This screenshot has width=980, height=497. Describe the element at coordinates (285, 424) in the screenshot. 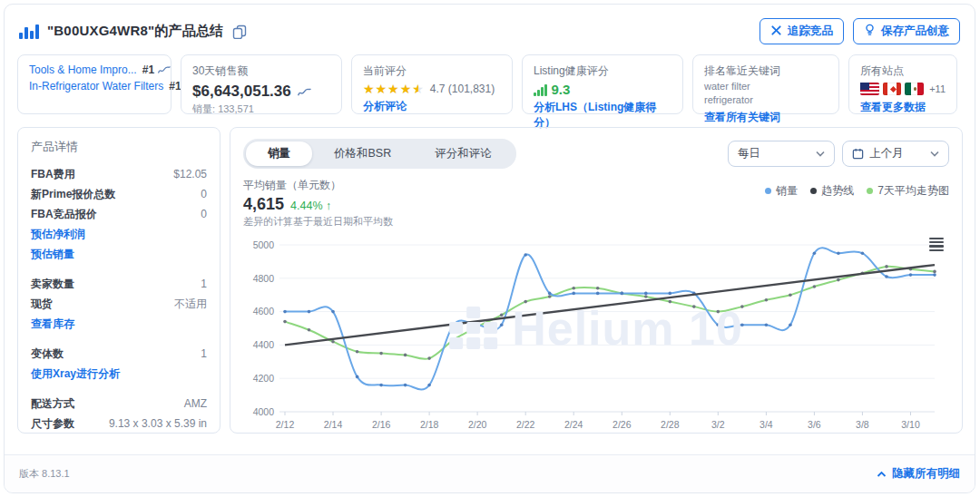

I see `svg-text: 2/12` at that location.